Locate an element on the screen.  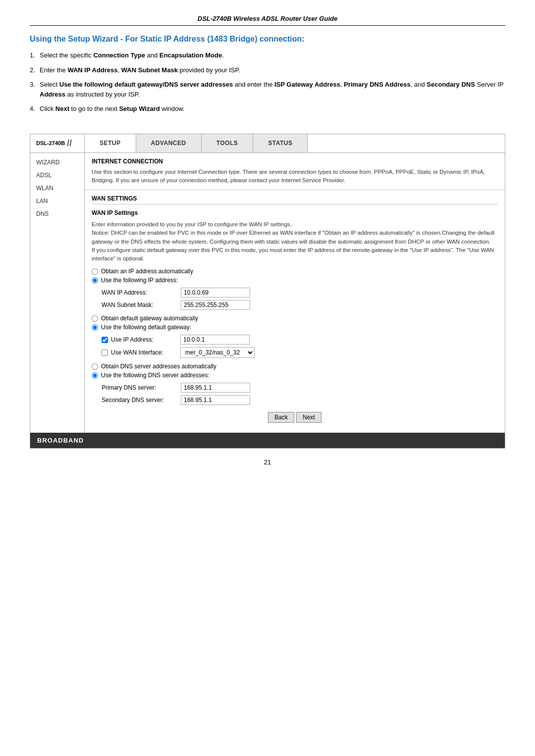
nav-tab-tools: TOOLS is located at coordinates (228, 144).